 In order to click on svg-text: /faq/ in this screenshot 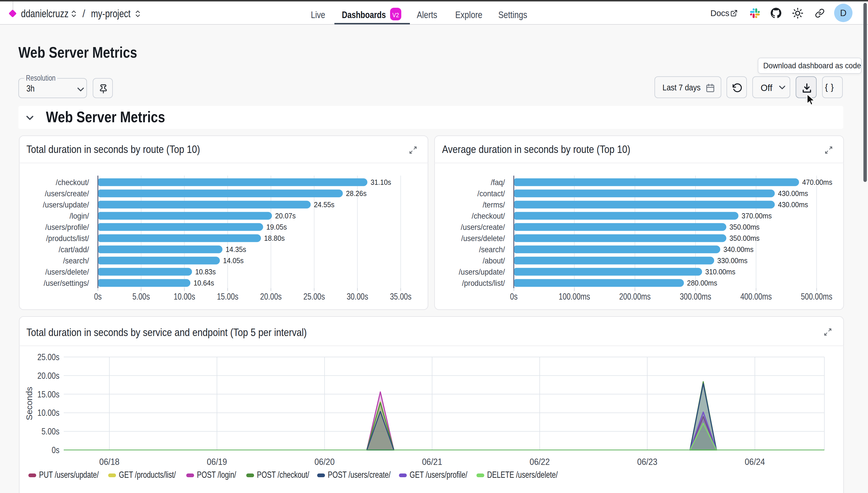, I will do `click(498, 182)`.